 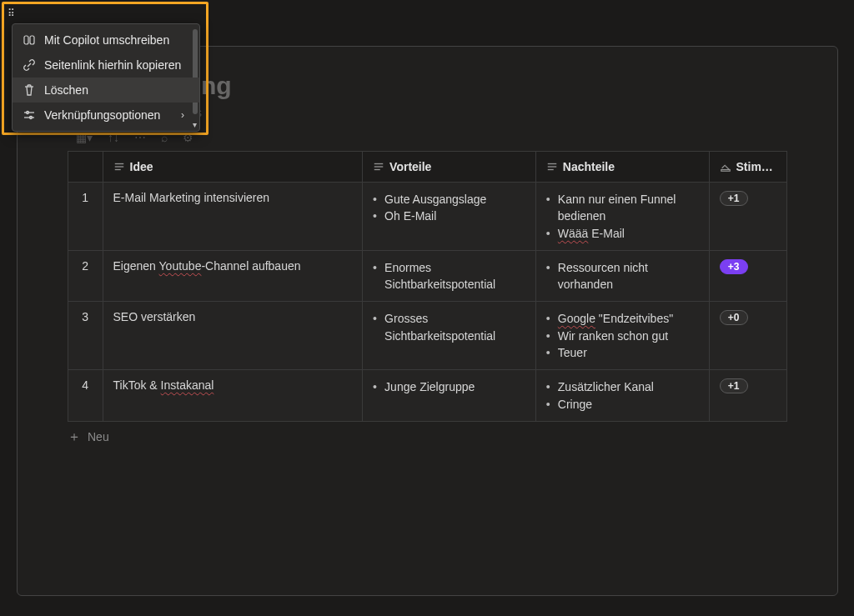 What do you see at coordinates (233, 167) in the screenshot?
I see `col-header-idea: Idee` at bounding box center [233, 167].